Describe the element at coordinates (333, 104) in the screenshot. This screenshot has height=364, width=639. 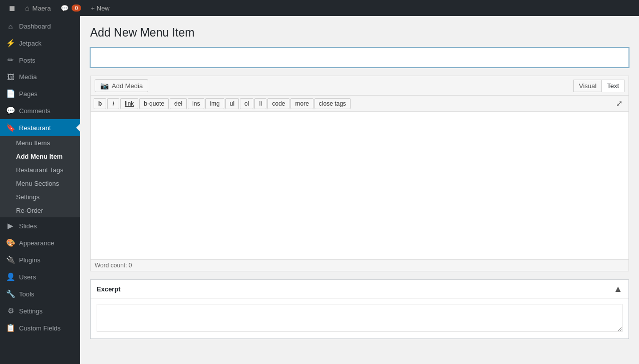
I see `close-tags-button: close tags` at that location.